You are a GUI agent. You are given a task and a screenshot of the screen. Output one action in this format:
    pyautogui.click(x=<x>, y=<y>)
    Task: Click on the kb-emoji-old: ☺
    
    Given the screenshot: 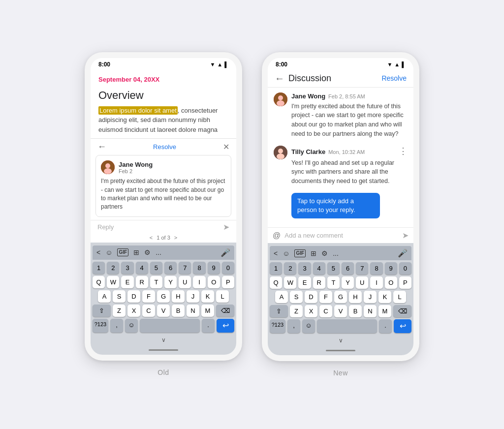 What is the action you would take?
    pyautogui.click(x=109, y=252)
    